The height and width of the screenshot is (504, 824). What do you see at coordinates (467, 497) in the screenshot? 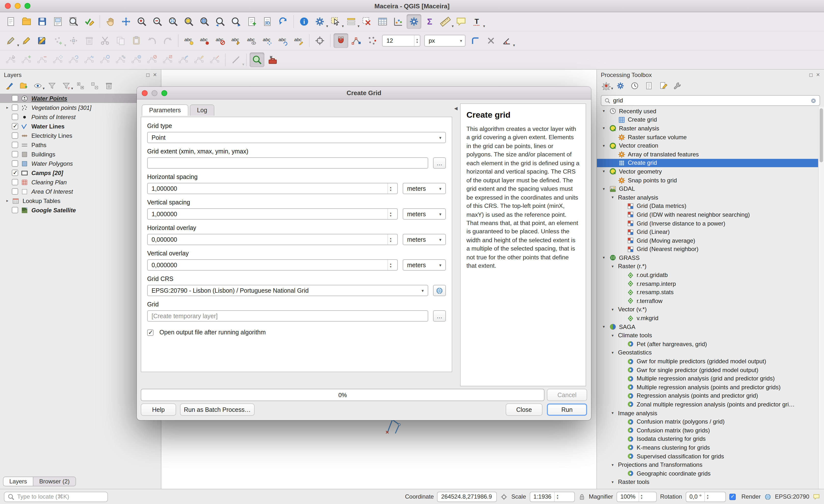
I see `coordinate-input: 264524.8,271986.9` at bounding box center [467, 497].